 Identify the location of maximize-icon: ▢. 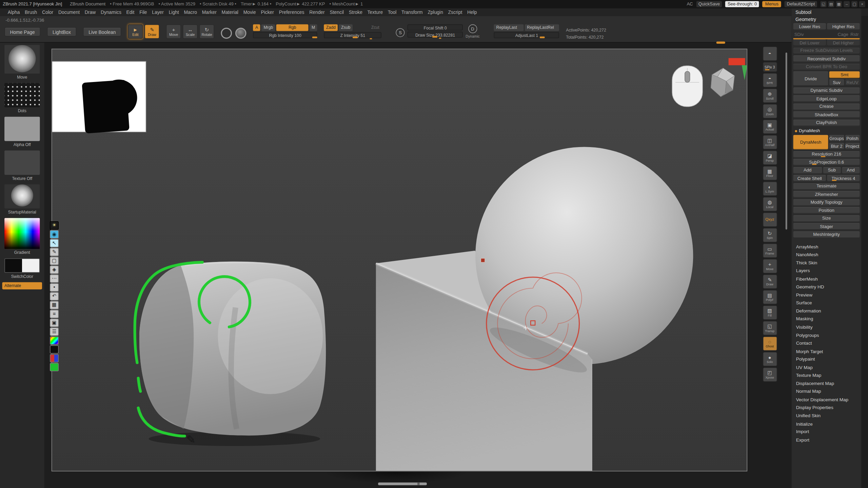
(854, 4).